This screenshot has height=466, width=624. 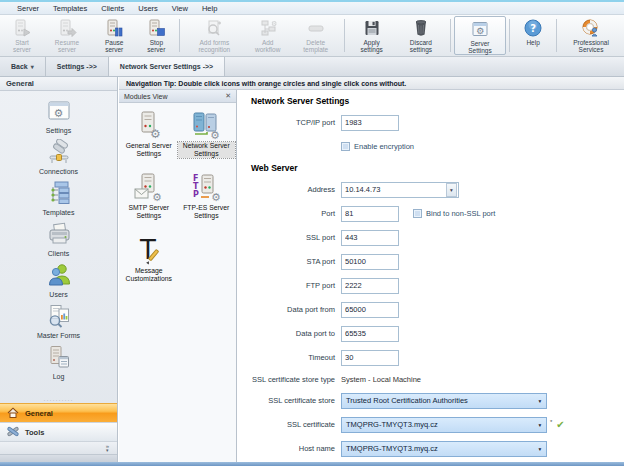 What do you see at coordinates (149, 259) in the screenshot?
I see `module-message-customizations: T Message Customizations` at bounding box center [149, 259].